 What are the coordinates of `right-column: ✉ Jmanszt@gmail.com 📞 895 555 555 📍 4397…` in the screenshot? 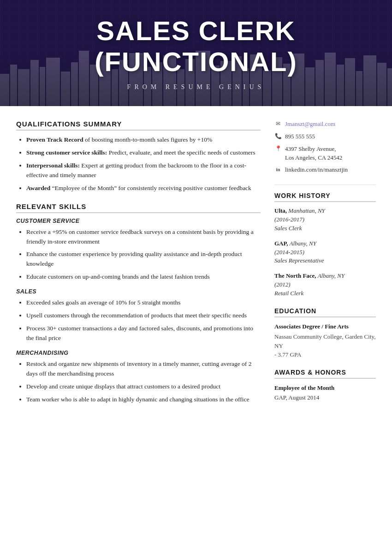 It's located at (325, 267).